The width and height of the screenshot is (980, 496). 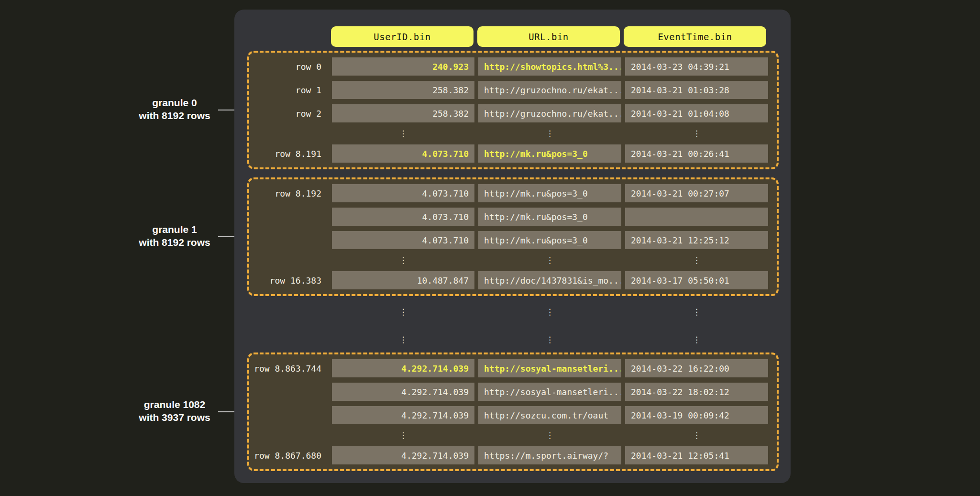 I want to click on table-row: row 8.191 4.073.710 http://mk.ru&pos=3_0…, so click(x=510, y=154).